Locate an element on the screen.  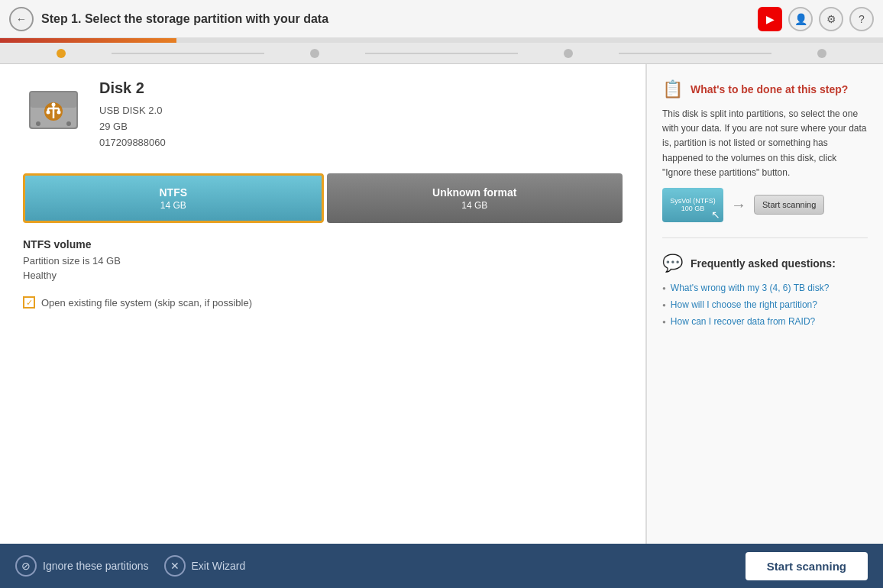
back-icon: ← is located at coordinates (21, 19).